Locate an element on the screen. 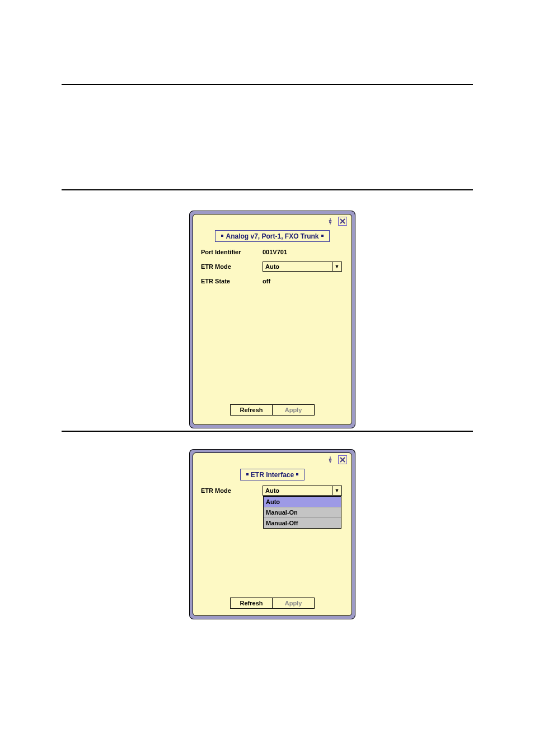  label-etr-state: ETR State is located at coordinates (232, 281).